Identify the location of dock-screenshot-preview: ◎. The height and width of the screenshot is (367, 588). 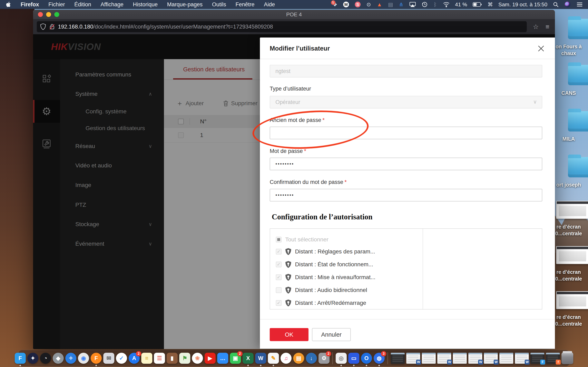
(341, 358).